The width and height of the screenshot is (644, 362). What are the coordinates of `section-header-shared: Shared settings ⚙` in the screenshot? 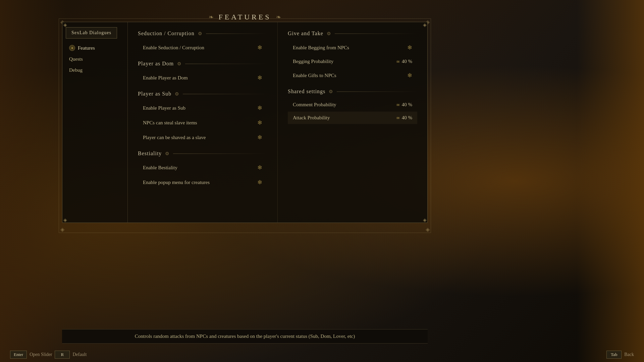 It's located at (353, 92).